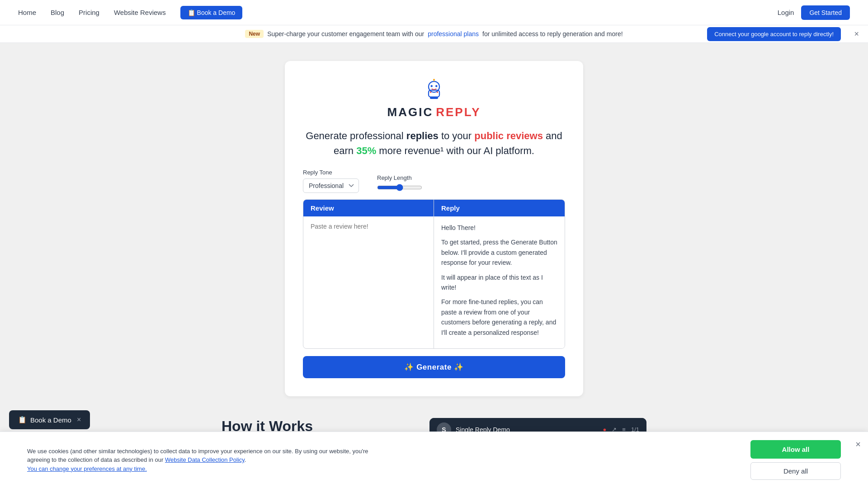 This screenshot has height=488, width=868. What do you see at coordinates (87, 469) in the screenshot?
I see `cookie-change-link: You can change your preferences at any t…` at bounding box center [87, 469].